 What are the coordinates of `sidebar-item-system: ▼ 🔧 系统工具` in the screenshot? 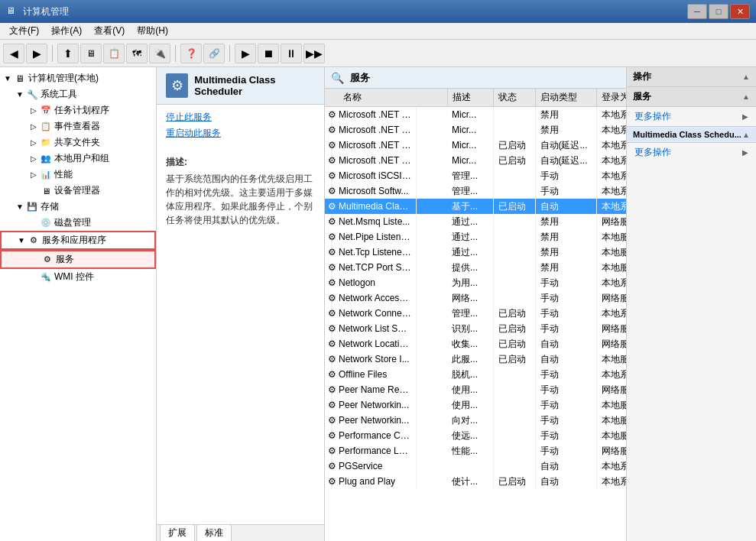 It's located at (78, 95).